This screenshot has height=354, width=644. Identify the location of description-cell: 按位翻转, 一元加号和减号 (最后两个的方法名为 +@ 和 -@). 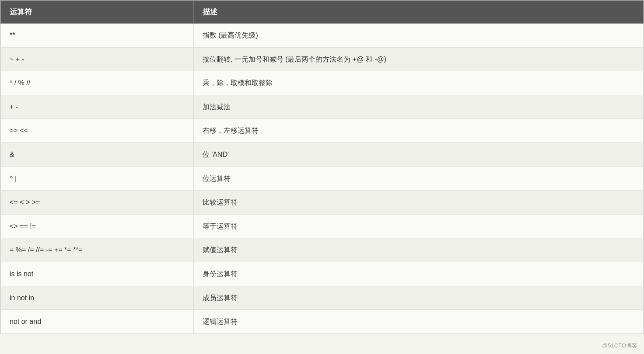
(418, 59).